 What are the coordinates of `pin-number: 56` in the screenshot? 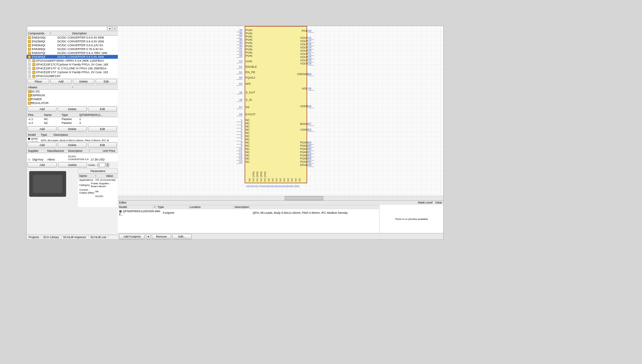 It's located at (239, 114).